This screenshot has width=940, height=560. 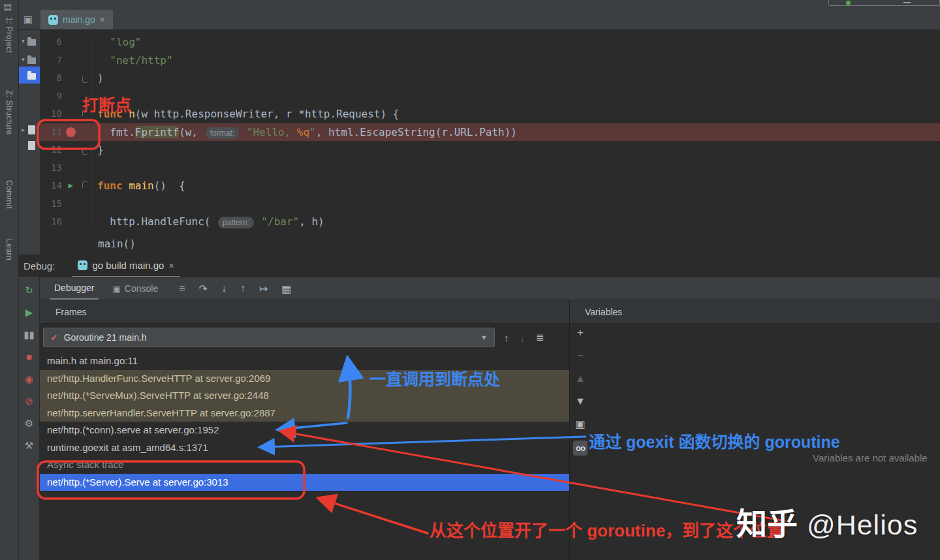 I want to click on tab-go-build-main-go: go build main.go ×, so click(x=125, y=266).